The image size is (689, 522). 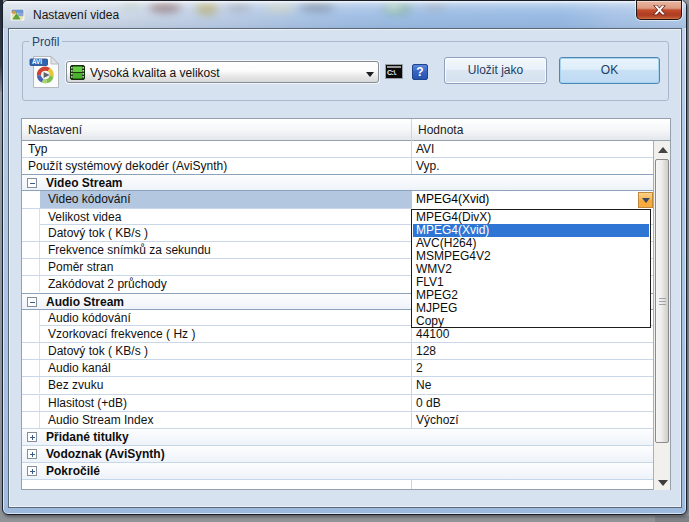 What do you see at coordinates (37, 62) in the screenshot?
I see `svg-text: AVI` at bounding box center [37, 62].